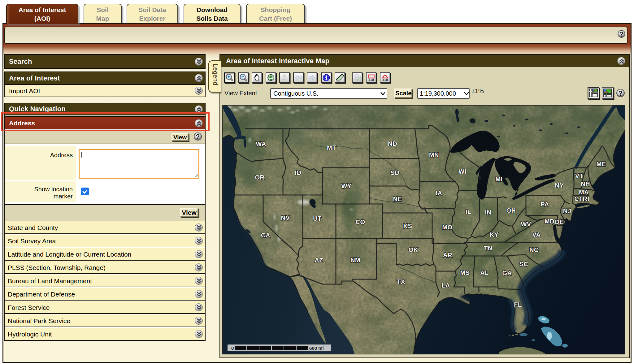  I want to click on svg-text: NH, so click(585, 184).